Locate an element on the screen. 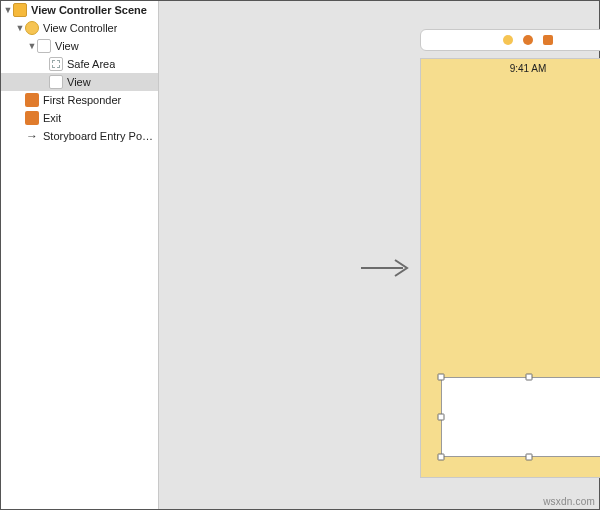 The height and width of the screenshot is (510, 600). outline-label: Exit is located at coordinates (52, 118).